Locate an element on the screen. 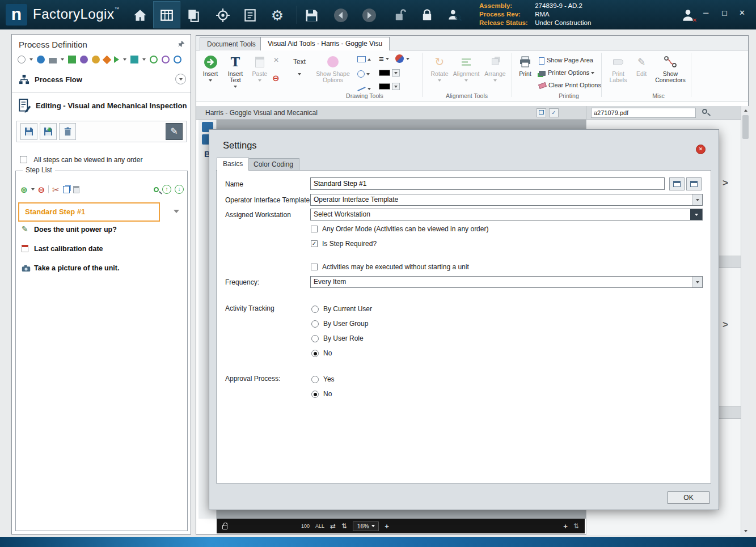 This screenshot has height=547, width=756. is-step-required-checkbox: ✓ is located at coordinates (314, 244).